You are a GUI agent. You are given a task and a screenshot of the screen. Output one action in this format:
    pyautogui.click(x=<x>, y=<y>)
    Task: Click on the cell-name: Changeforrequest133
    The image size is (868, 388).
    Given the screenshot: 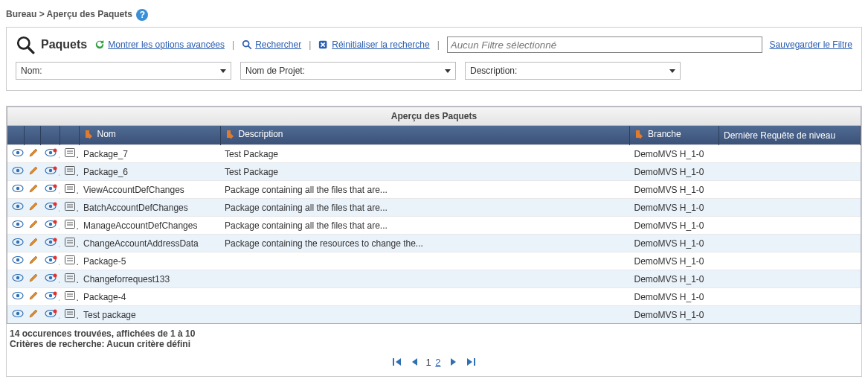 What is the action you would take?
    pyautogui.click(x=150, y=279)
    